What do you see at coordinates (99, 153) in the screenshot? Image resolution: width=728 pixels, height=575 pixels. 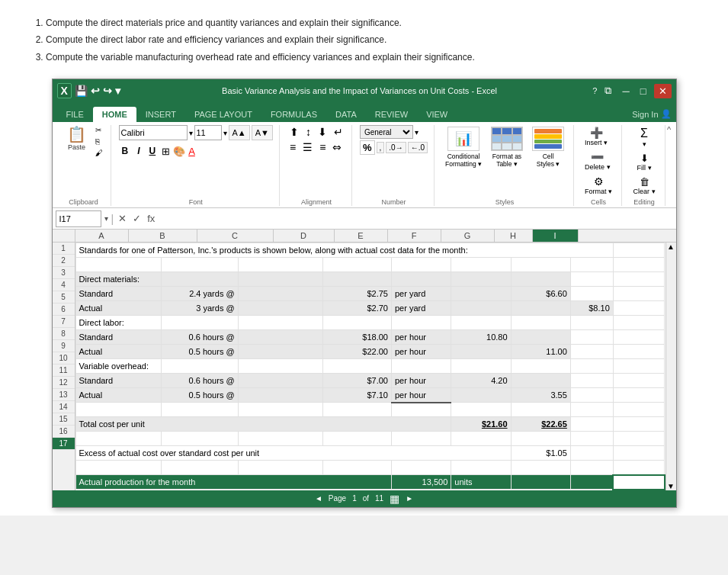 I see `format-painter-button: 🖌` at bounding box center [99, 153].